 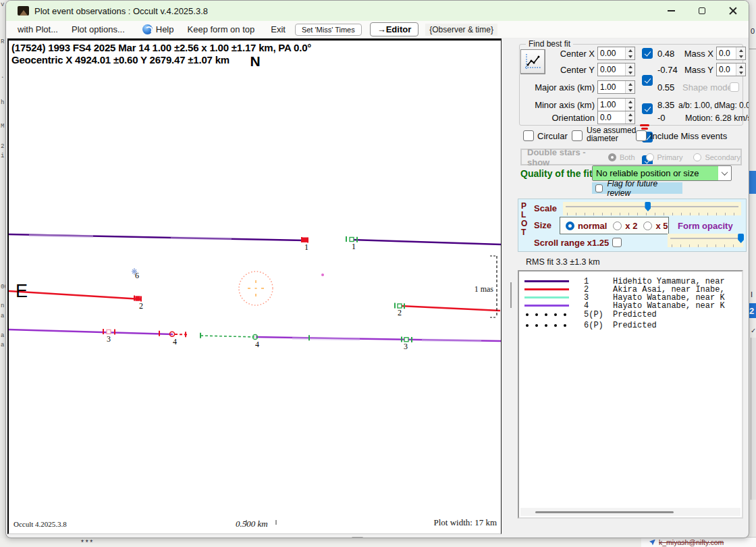 What do you see at coordinates (158, 30) in the screenshot?
I see `menu-help: Help` at bounding box center [158, 30].